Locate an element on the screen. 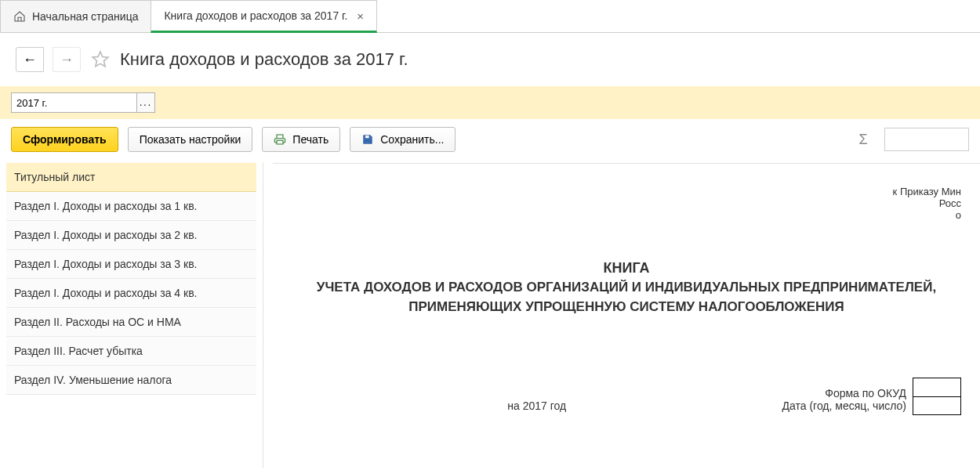 The height and width of the screenshot is (470, 980). doc-year-line: на 2017 год is located at coordinates (537, 406).